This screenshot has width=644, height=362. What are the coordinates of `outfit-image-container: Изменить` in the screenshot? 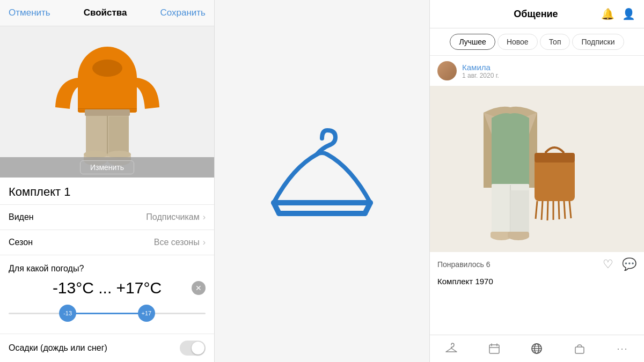 It's located at (107, 102).